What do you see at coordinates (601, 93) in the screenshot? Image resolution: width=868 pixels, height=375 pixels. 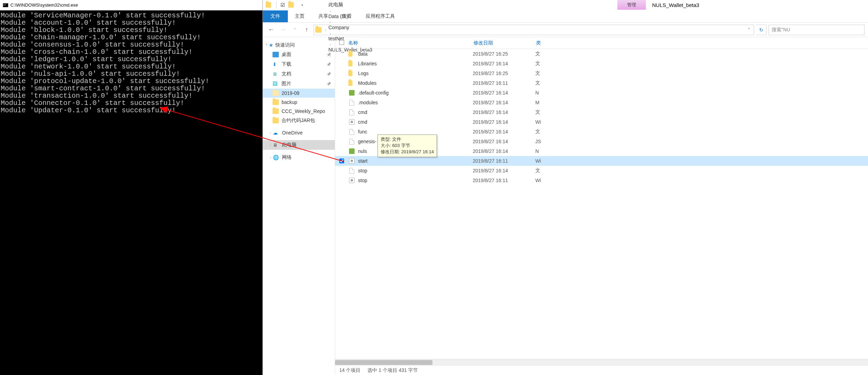 I see `file-row: .default-config2019/8/27 16:14N` at bounding box center [601, 93].